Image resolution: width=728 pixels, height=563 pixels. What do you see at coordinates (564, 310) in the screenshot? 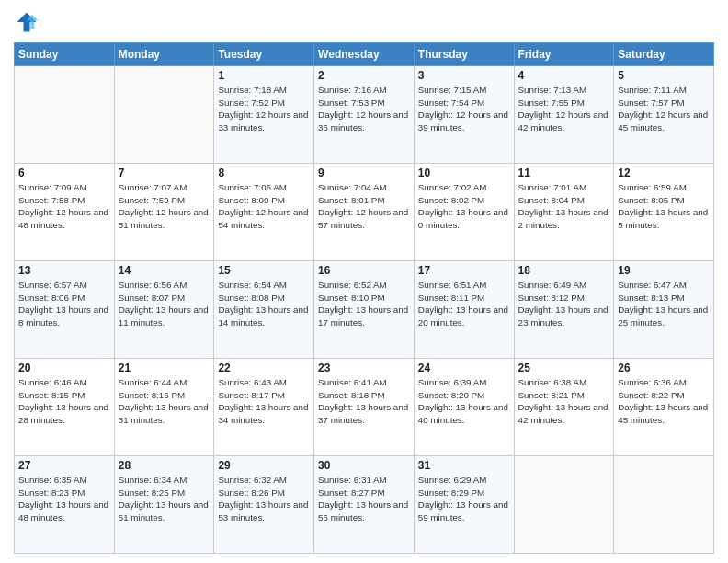
I see `calendar-cell: 18Sunrise: 6:49 AMSunset: 8:12 PMDayligh…` at bounding box center [564, 310].